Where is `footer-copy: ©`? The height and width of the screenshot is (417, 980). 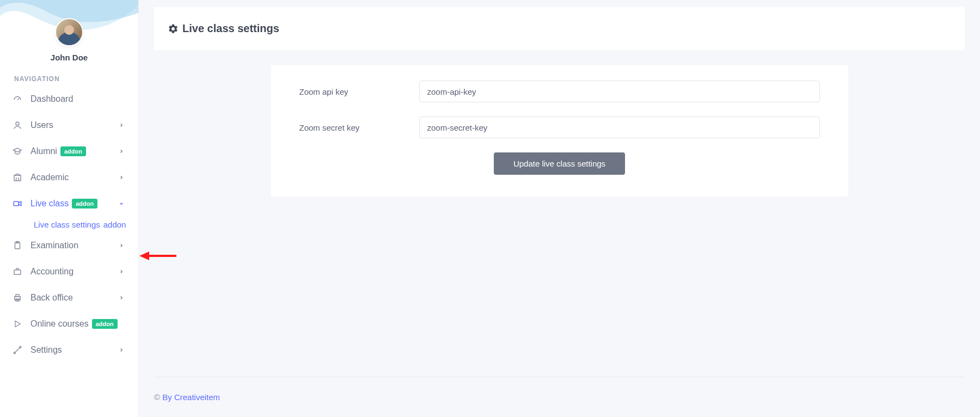 footer-copy: © is located at coordinates (158, 397).